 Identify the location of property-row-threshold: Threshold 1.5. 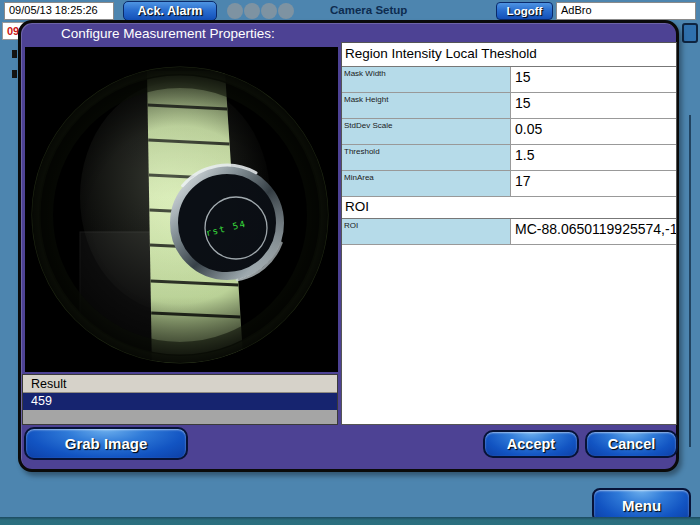
(509, 158).